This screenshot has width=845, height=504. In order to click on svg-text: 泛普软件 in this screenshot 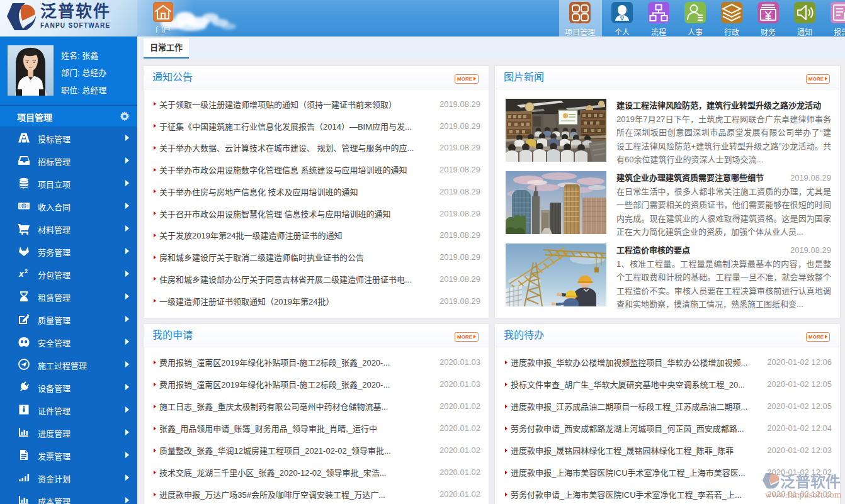, I will do `click(810, 482)`.